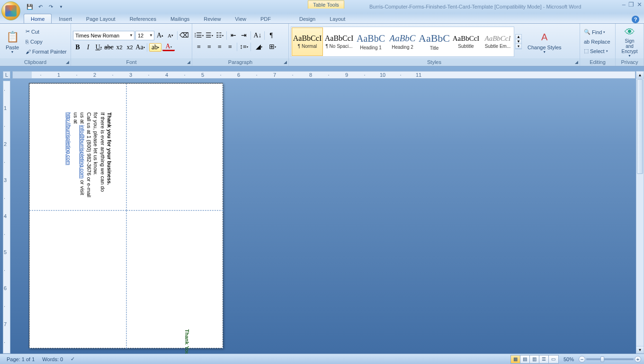 This screenshot has height=364, width=644. I want to click on style-item-subtleem: AaBbCcISubtle Em..., so click(498, 42).